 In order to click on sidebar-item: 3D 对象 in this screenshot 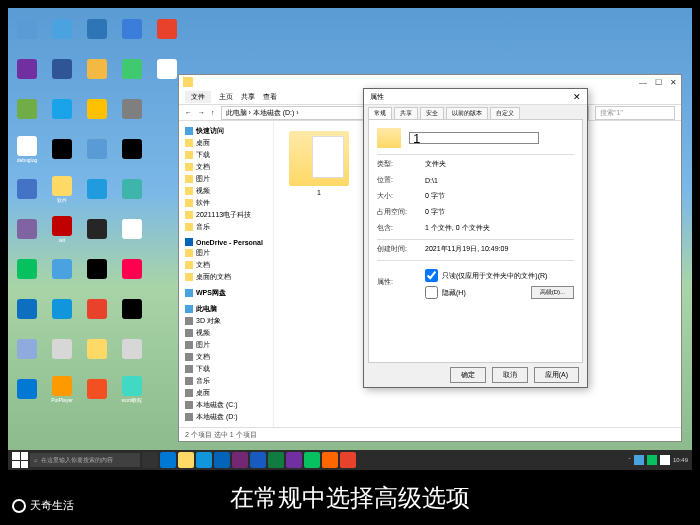, I will do `click(226, 321)`.